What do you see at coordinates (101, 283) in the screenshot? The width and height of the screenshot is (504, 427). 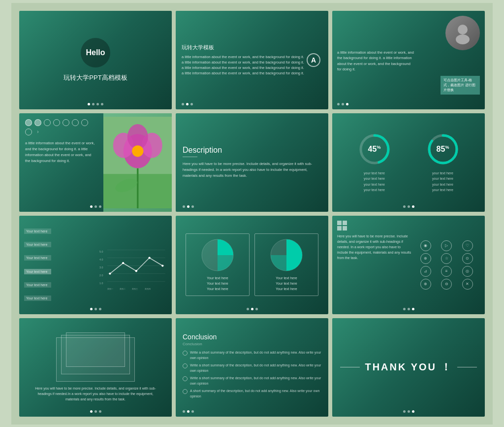 I see `svg-text: 1.0` at bounding box center [101, 283].